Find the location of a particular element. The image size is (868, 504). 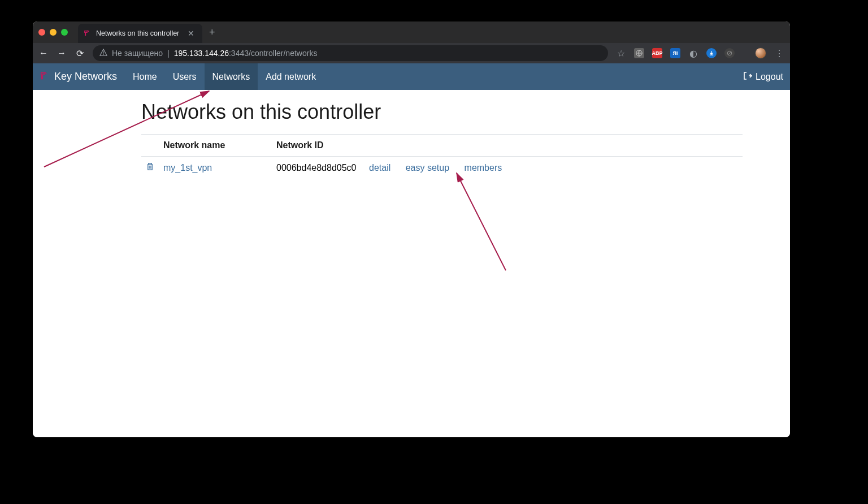

nav-add-network: Add network is located at coordinates (290, 77).